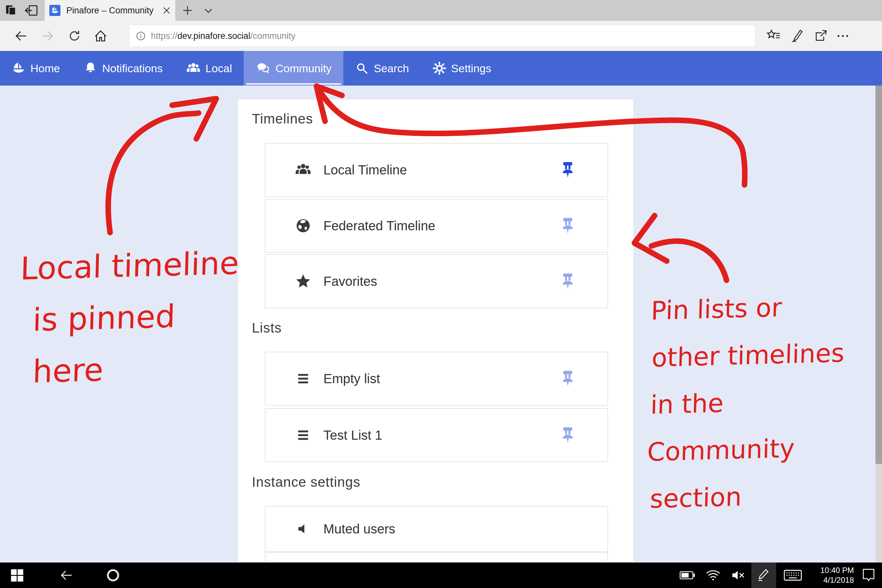  What do you see at coordinates (743, 496) in the screenshot?
I see `annotation-line: section` at bounding box center [743, 496].